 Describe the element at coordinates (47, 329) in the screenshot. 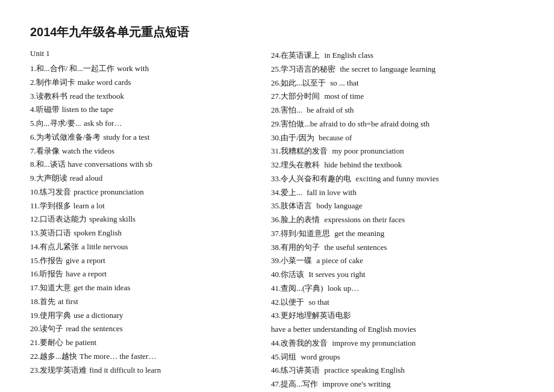

I see `item-chinese: 20.读句子` at that location.